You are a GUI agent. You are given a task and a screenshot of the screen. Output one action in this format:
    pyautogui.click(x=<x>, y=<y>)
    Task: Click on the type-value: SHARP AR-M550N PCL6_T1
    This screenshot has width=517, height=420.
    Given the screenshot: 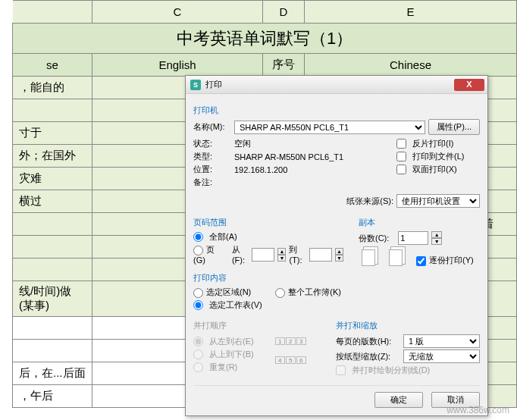 What is the action you would take?
    pyautogui.click(x=289, y=157)
    